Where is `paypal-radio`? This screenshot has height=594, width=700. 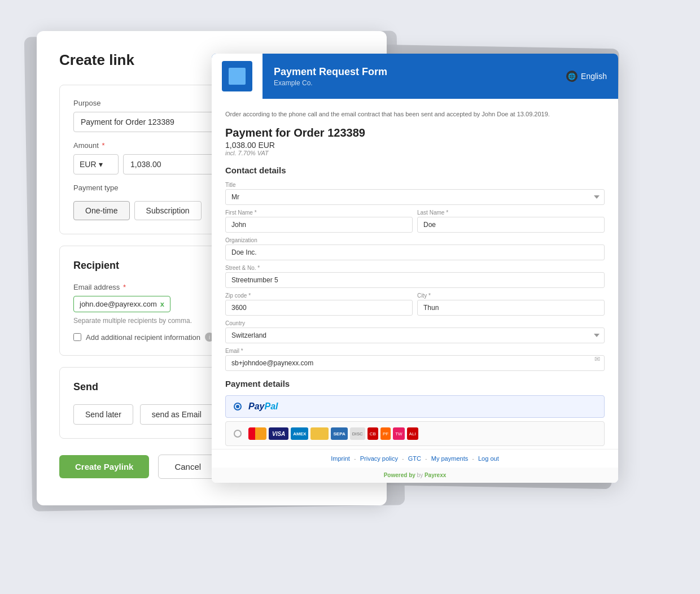
paypal-radio is located at coordinates (238, 407).